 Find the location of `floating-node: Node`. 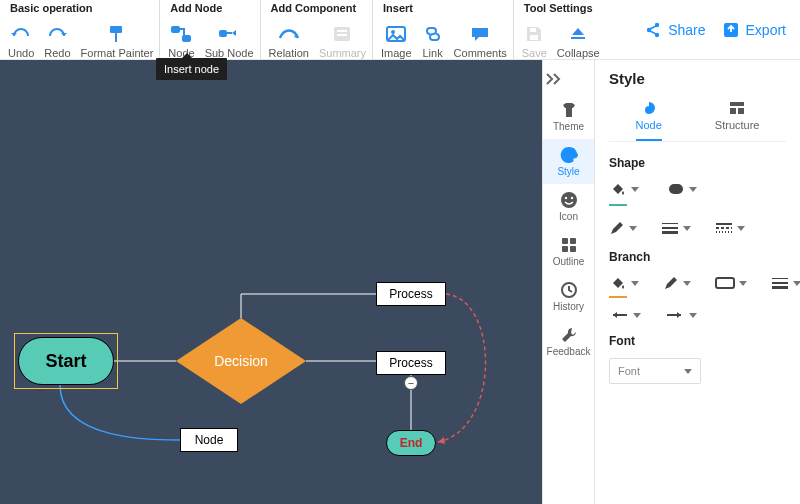

floating-node: Node is located at coordinates (209, 440).